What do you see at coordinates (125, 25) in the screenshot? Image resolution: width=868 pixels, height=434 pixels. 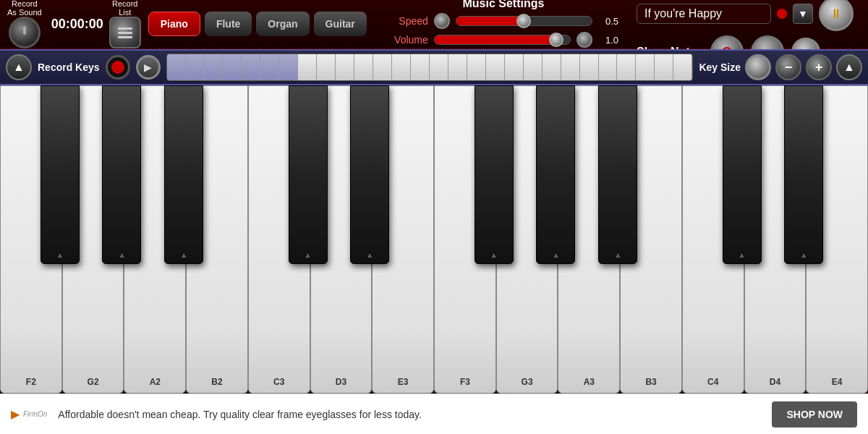 I see `record-list-section: RecordList` at bounding box center [125, 25].